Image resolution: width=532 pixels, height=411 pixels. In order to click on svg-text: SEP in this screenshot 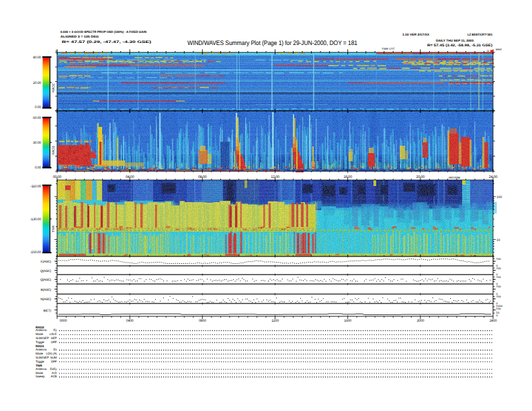, I will do `click(54, 338)`.